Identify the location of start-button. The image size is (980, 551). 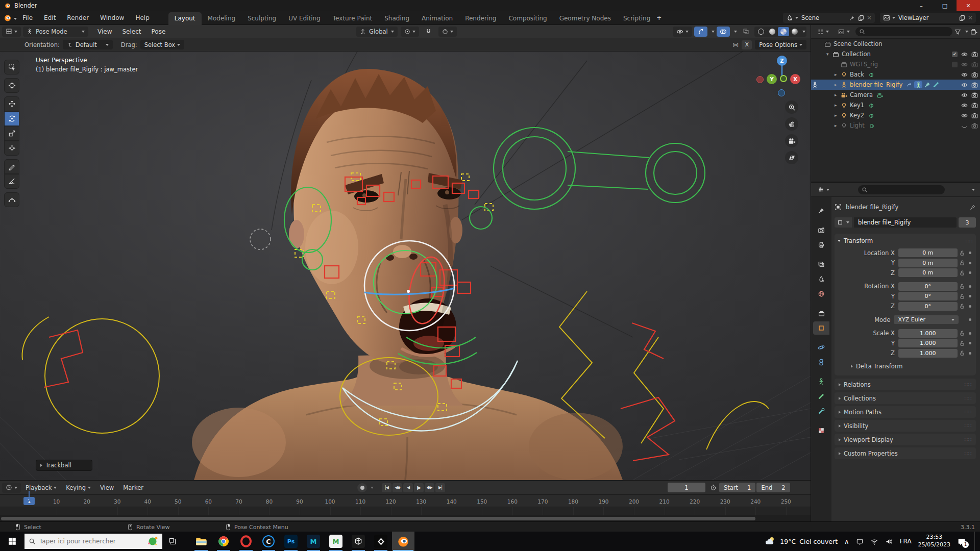
(12, 541).